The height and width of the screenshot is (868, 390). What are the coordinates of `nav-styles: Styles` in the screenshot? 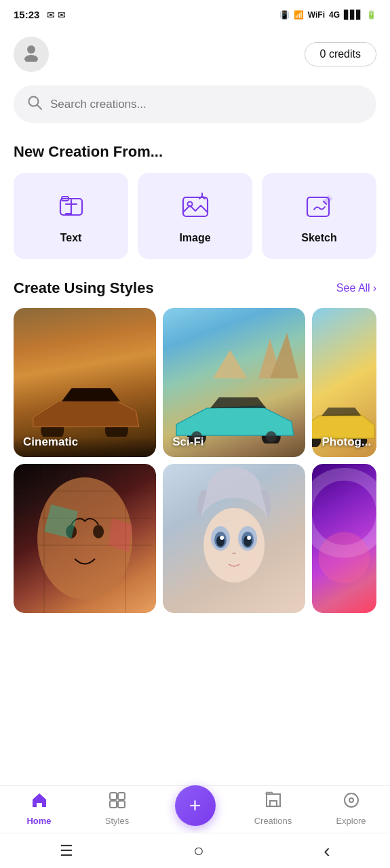 It's located at (117, 808).